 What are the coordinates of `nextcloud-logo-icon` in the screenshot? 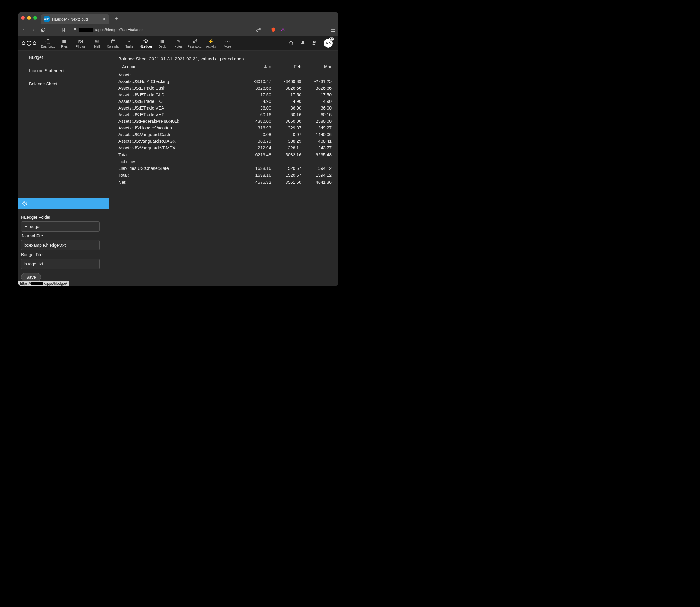 It's located at (29, 43).